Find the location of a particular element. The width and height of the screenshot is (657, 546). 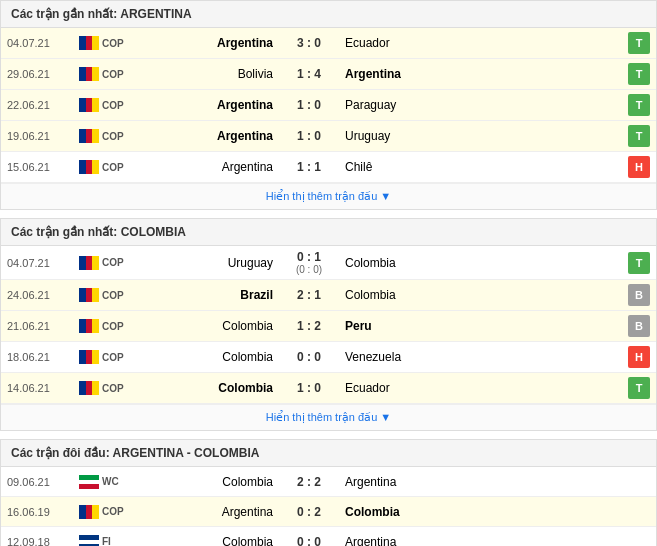

match-score: 2 is located at coordinates (309, 482).